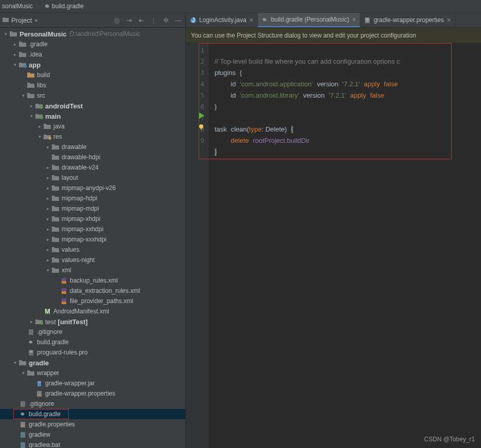 The image size is (481, 448). What do you see at coordinates (92, 209) in the screenshot?
I see `tree-item: ▸mipmap-mdpi` at bounding box center [92, 209].